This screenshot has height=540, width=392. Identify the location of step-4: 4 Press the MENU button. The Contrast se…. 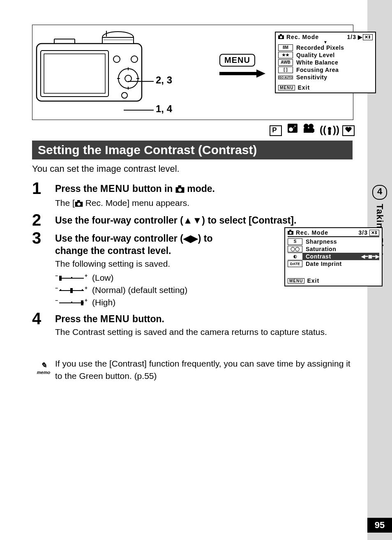
(192, 324).